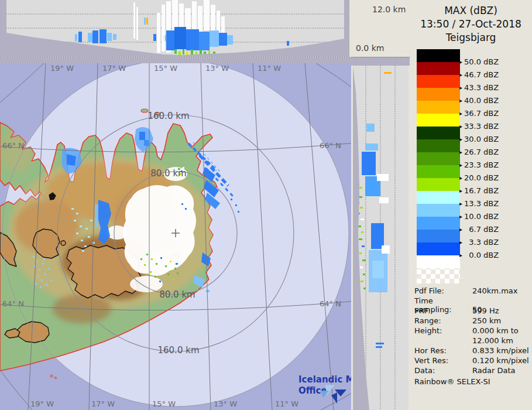  Describe the element at coordinates (472, 341) in the screenshot. I see `metadata-row: 12.000 km` at that location.